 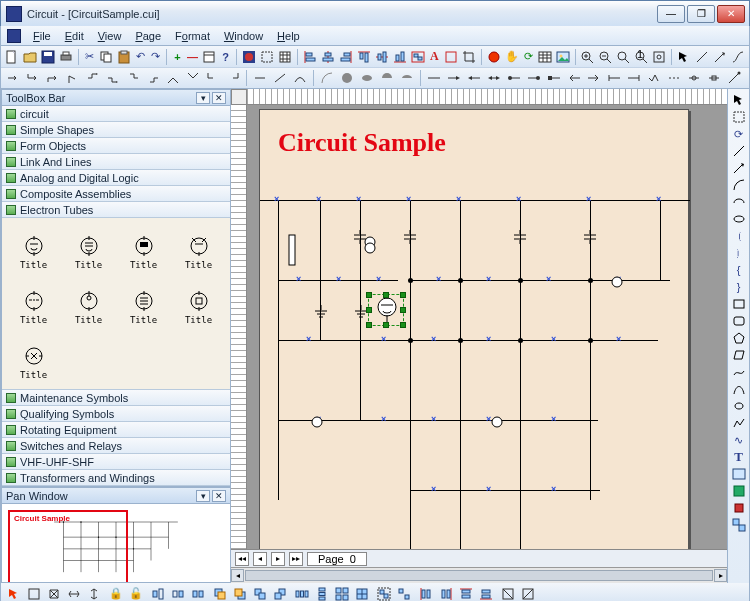 What do you see at coordinates (244, 36) in the screenshot?
I see `menu-window: Window` at bounding box center [244, 36].